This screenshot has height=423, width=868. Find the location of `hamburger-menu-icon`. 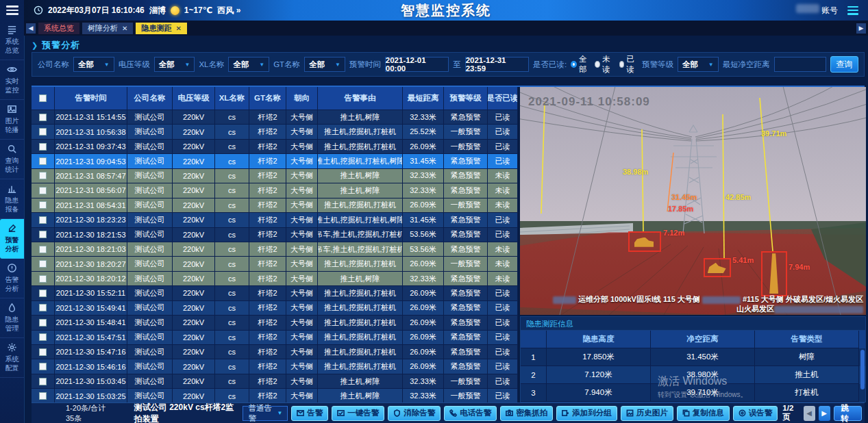

hamburger-menu-icon is located at coordinates (12, 10).